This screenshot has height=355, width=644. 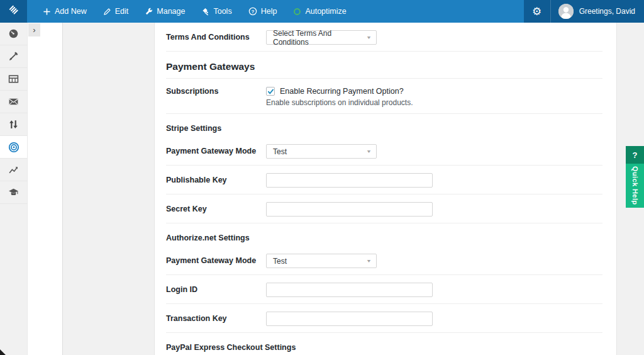 I want to click on form-row-secret-key: Secret Key, so click(x=384, y=209).